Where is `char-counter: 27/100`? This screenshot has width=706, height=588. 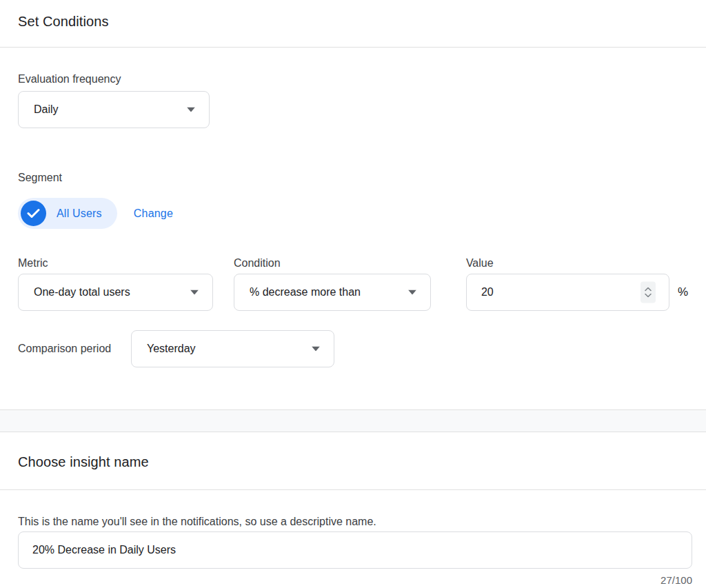
char-counter: 27/100 is located at coordinates (355, 580).